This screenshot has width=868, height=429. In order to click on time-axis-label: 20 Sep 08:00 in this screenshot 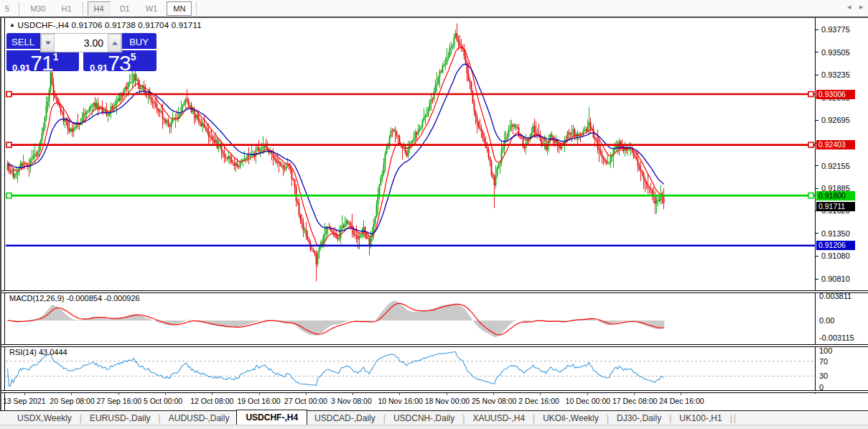, I will do `click(72, 401)`.